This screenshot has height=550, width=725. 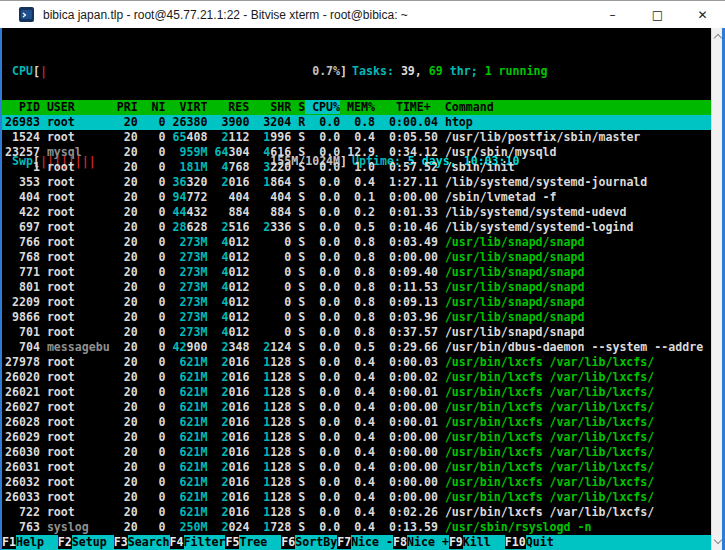 What do you see at coordinates (356, 212) in the screenshot?
I see `process-row-422: 422 root 20 0 44432 884 884 S 0.0 0.2 0:…` at bounding box center [356, 212].